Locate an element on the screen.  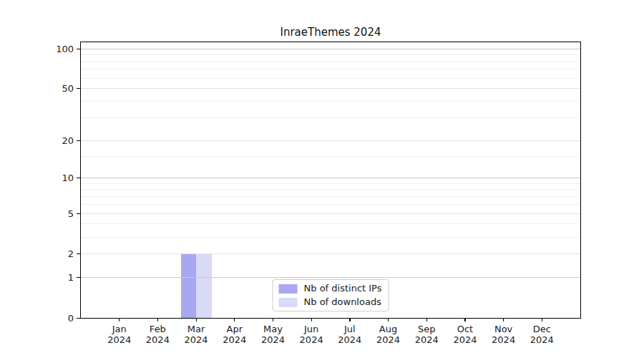
x-tick-label-Dec: Dec 2024 is located at coordinates (542, 334).